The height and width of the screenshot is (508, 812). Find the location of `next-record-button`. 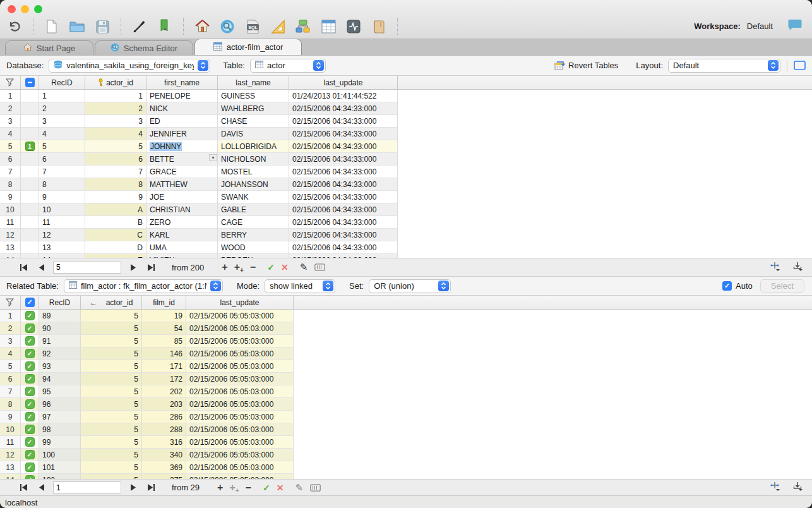

next-record-button is located at coordinates (133, 267).